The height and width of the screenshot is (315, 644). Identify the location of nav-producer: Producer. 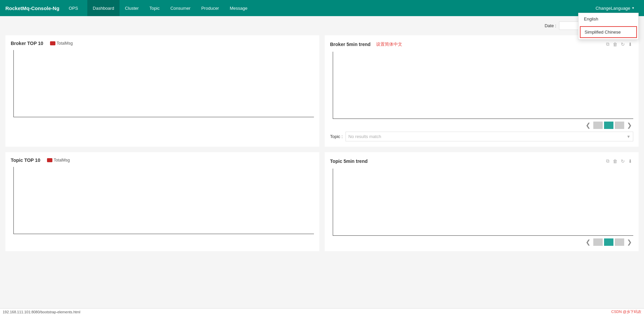
(210, 8).